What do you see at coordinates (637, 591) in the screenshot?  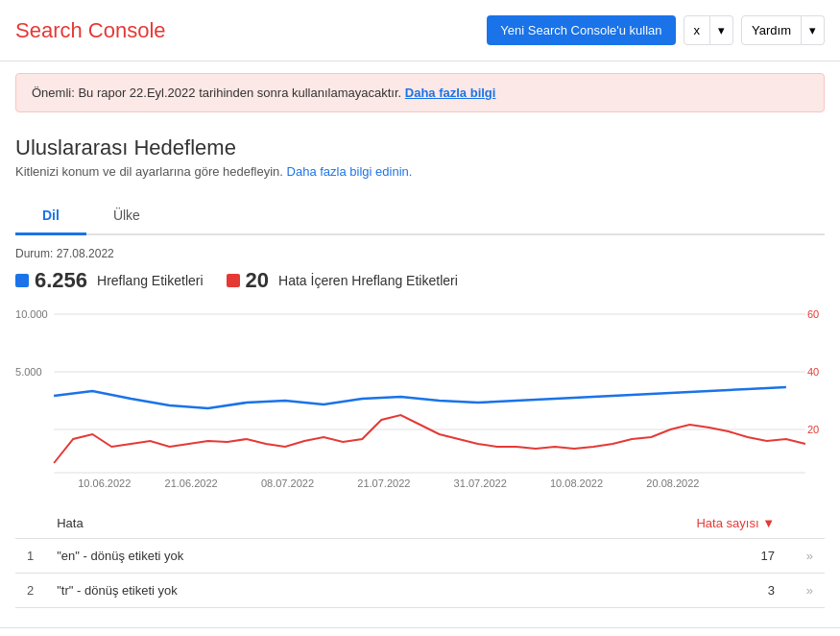 I see `row-2-sayi: 3` at bounding box center [637, 591].